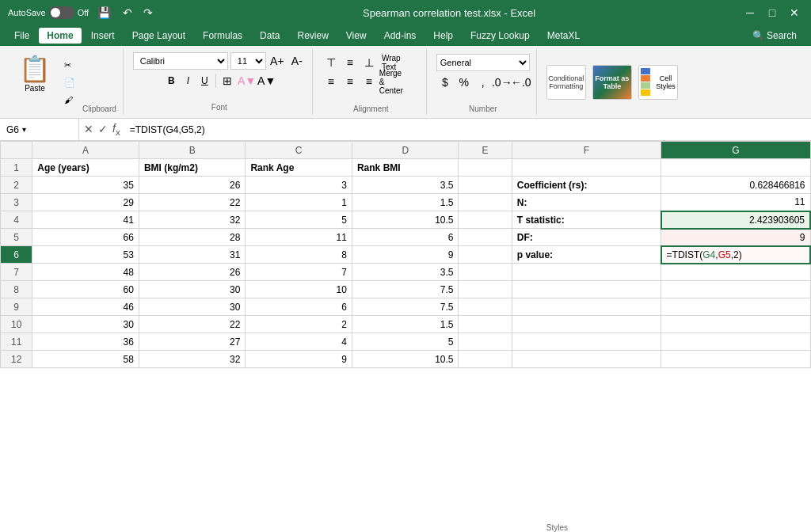  I want to click on cell-c1: Rank Age, so click(299, 168).